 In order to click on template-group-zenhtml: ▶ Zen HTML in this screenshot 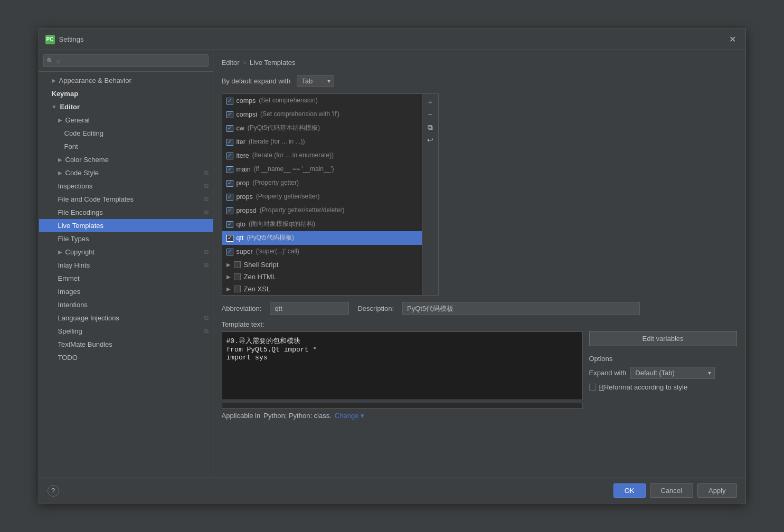, I will do `click(322, 277)`.